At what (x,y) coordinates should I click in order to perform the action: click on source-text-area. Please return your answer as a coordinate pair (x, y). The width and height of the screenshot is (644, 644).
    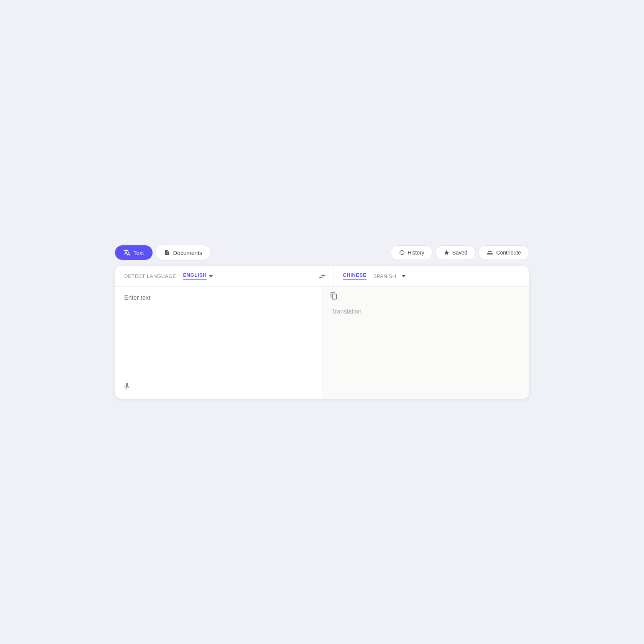
    Looking at the image, I should click on (219, 343).